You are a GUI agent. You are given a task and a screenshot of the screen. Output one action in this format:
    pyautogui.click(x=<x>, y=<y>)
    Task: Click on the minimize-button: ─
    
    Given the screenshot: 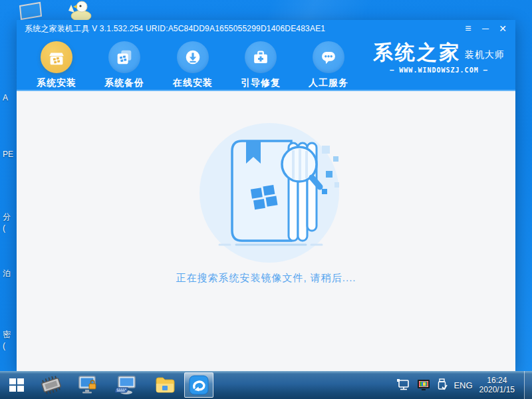 What is the action you would take?
    pyautogui.click(x=485, y=29)
    